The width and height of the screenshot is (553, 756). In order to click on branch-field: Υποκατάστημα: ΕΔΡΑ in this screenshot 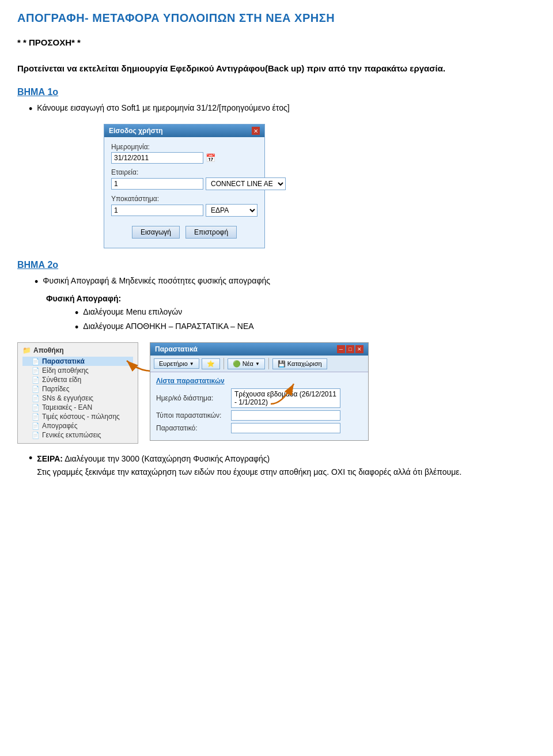, I will do `click(184, 206)`.